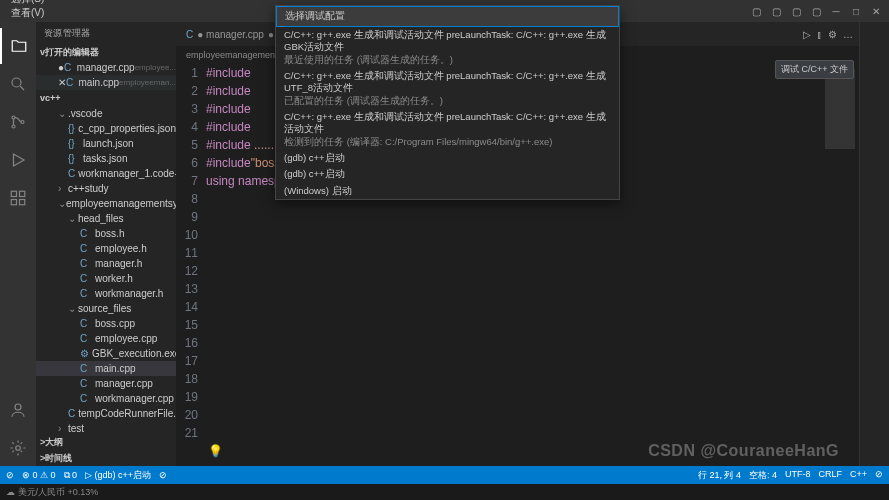  Describe the element at coordinates (828, 34) in the screenshot. I see `editor-toolbar: ▷ ⫿ ⚙ …` at that location.